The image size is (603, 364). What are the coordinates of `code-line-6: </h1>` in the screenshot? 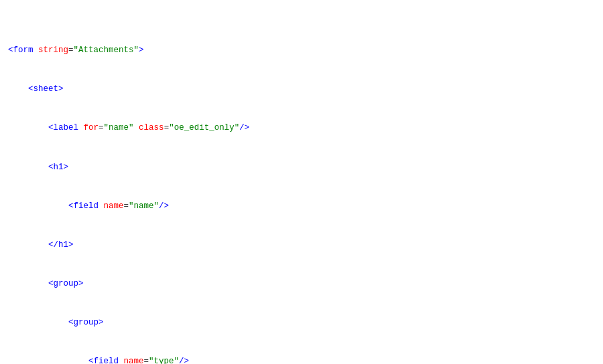 It's located at (302, 245).